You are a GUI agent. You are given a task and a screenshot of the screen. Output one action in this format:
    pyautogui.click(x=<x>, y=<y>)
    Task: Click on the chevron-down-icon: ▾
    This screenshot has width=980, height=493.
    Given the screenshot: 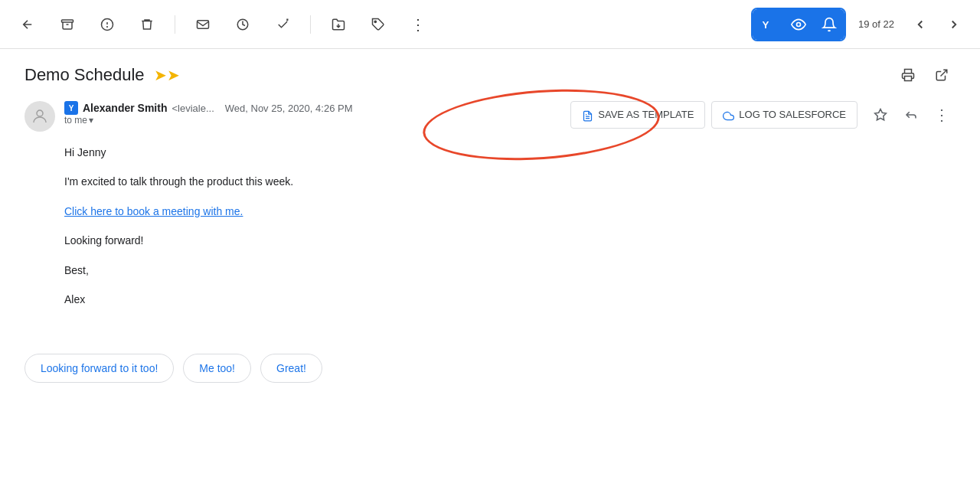 What is the action you would take?
    pyautogui.click(x=91, y=120)
    